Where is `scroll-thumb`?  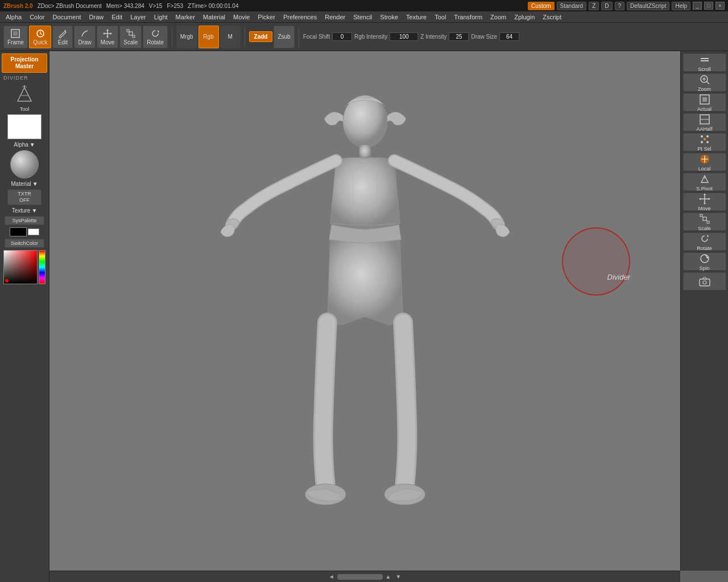
scroll-thumb is located at coordinates (360, 577).